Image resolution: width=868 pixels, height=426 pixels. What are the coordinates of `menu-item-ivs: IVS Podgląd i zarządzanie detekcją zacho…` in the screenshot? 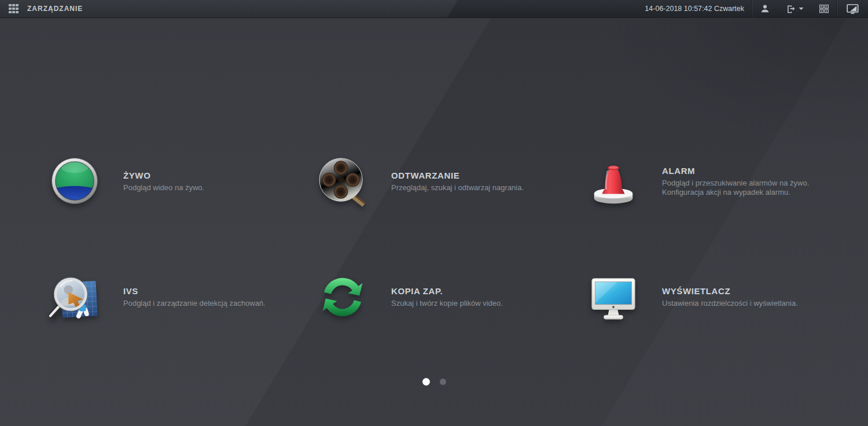 It's located at (174, 297).